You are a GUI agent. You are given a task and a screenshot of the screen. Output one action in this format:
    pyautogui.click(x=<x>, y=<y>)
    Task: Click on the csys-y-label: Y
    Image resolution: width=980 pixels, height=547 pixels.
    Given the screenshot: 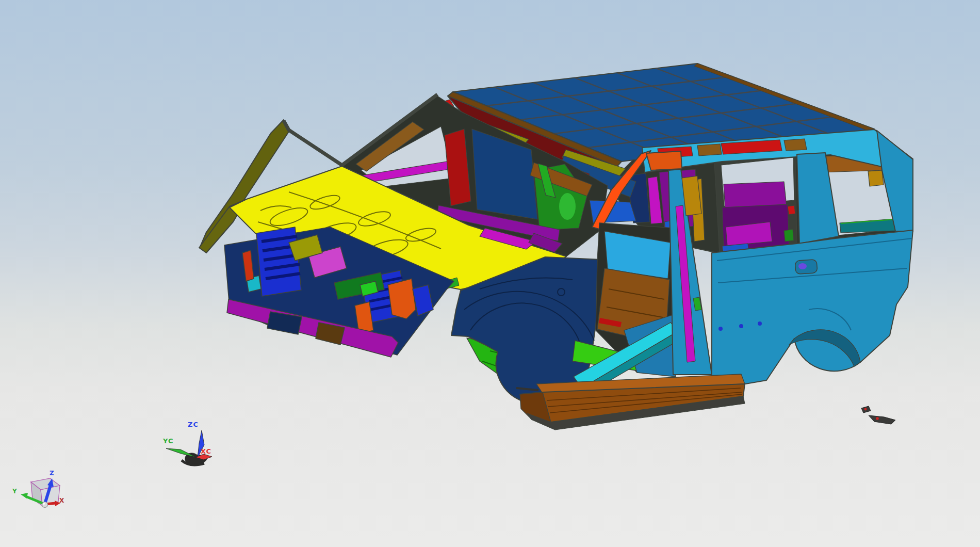 What is the action you would take?
    pyautogui.click(x=15, y=491)
    